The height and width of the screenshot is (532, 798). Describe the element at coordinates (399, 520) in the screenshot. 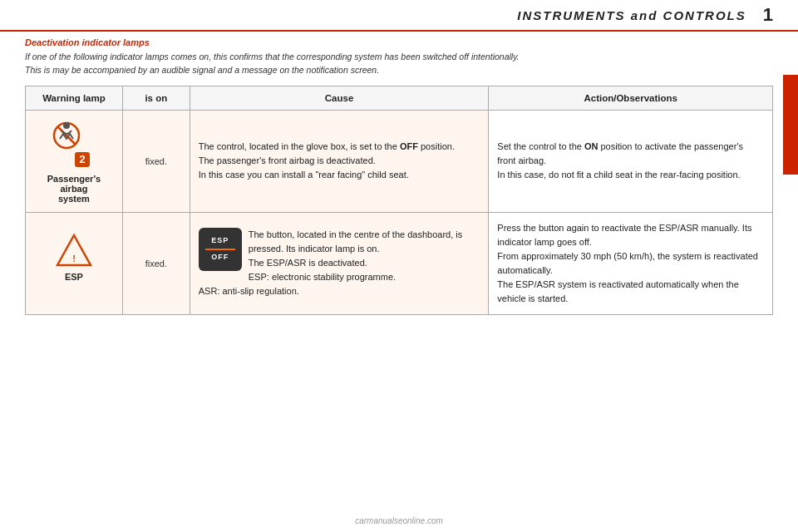

I see `watermark: carmanualseonline.com` at that location.